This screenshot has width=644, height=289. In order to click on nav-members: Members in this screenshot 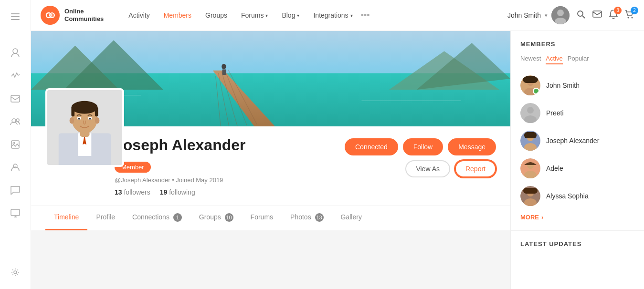, I will do `click(178, 15)`.